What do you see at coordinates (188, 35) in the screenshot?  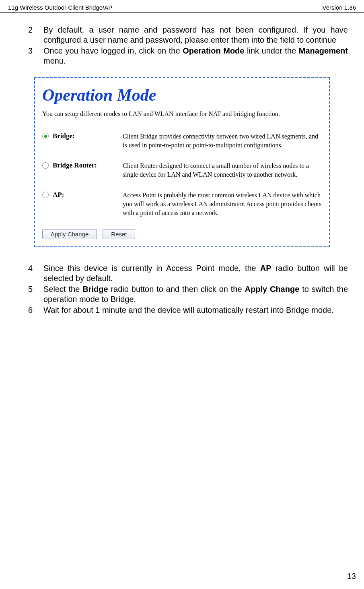 I see `step-item: 2By default, a user name and password ha…` at bounding box center [188, 35].